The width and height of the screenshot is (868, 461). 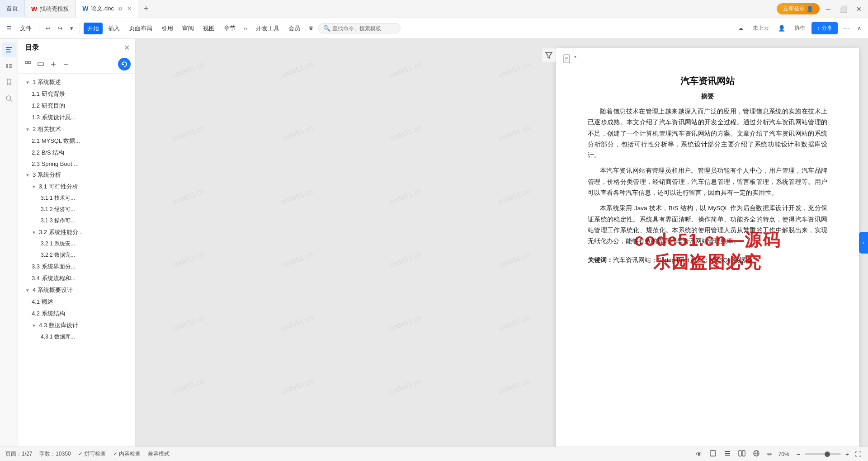 I want to click on toc-item-3.2.1: 3.2.1 系统安..., so click(x=77, y=244).